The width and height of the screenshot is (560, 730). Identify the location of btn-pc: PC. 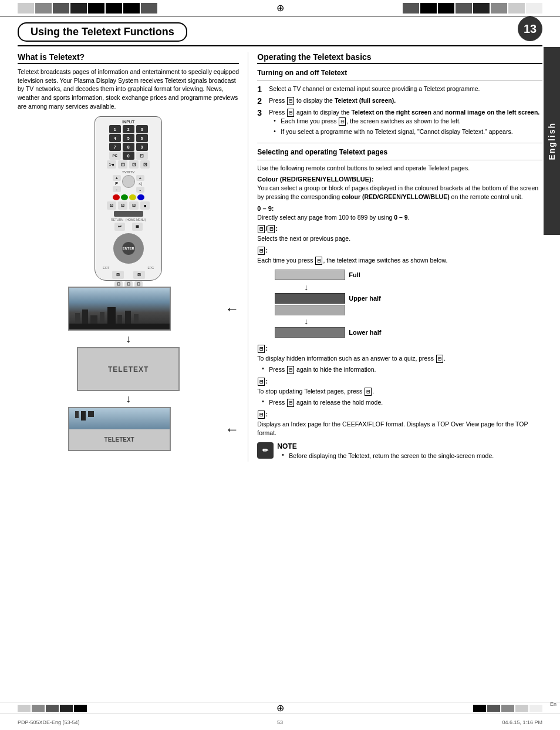
(115, 156).